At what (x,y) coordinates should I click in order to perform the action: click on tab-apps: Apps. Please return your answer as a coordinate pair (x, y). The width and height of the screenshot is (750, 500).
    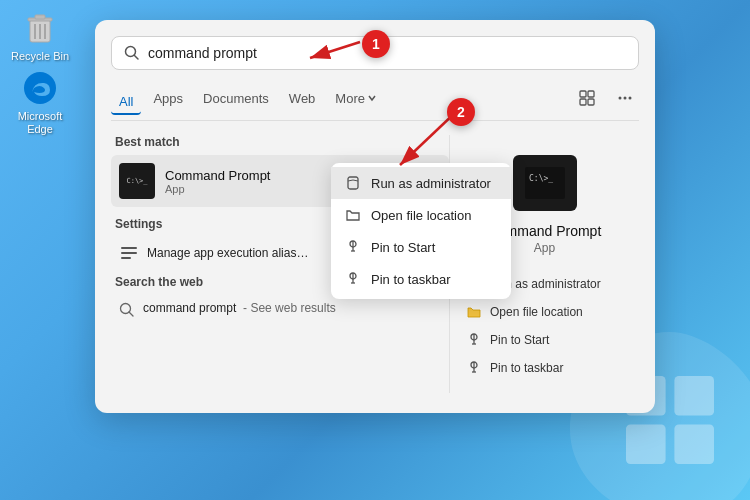
    Looking at the image, I should click on (168, 98).